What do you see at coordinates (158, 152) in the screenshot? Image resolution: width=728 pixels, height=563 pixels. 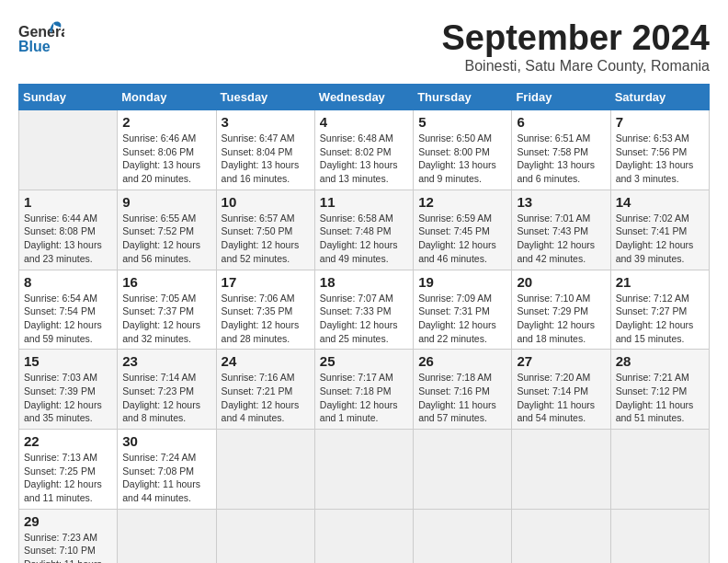 I see `sunset-time: Sunset: 8:06 PM` at bounding box center [158, 152].